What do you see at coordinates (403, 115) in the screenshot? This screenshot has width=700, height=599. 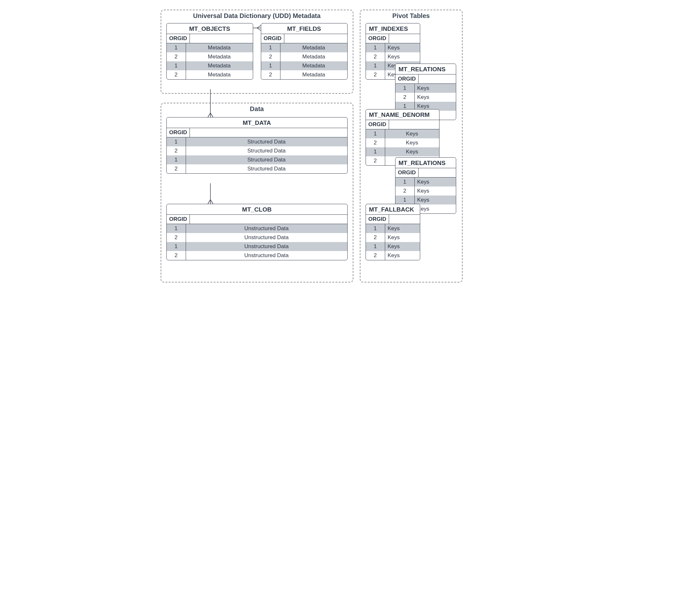 I see `table-title: MT_NAME_DENORM` at bounding box center [403, 115].